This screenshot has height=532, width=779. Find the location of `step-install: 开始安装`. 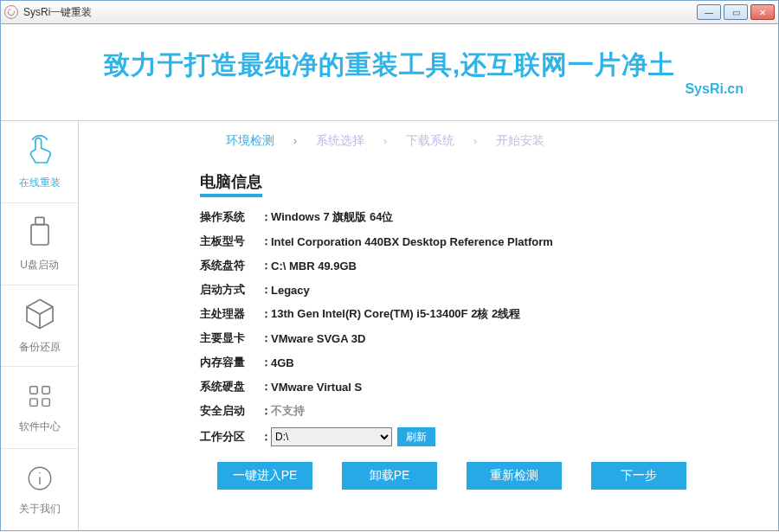

step-install: 开始安装 is located at coordinates (520, 141).